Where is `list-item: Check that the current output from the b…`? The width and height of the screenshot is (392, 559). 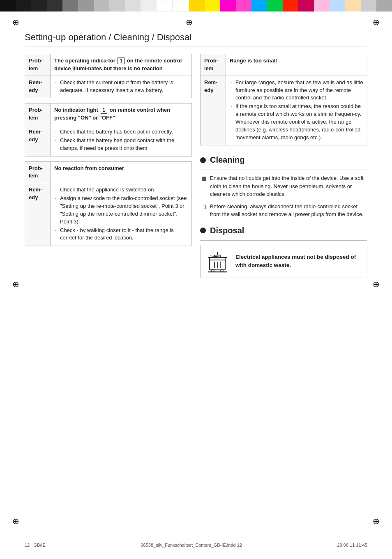 list-item: Check that the current output from the b… is located at coordinates (121, 87).